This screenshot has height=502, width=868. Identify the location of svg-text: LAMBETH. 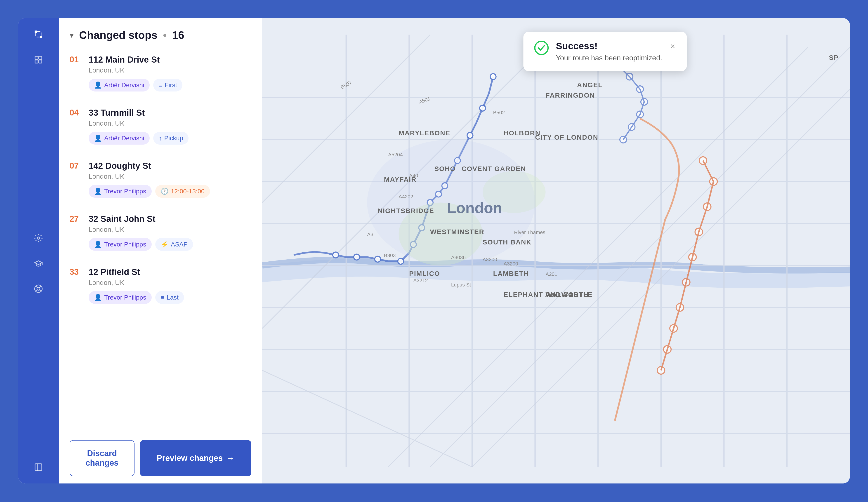
(511, 273).